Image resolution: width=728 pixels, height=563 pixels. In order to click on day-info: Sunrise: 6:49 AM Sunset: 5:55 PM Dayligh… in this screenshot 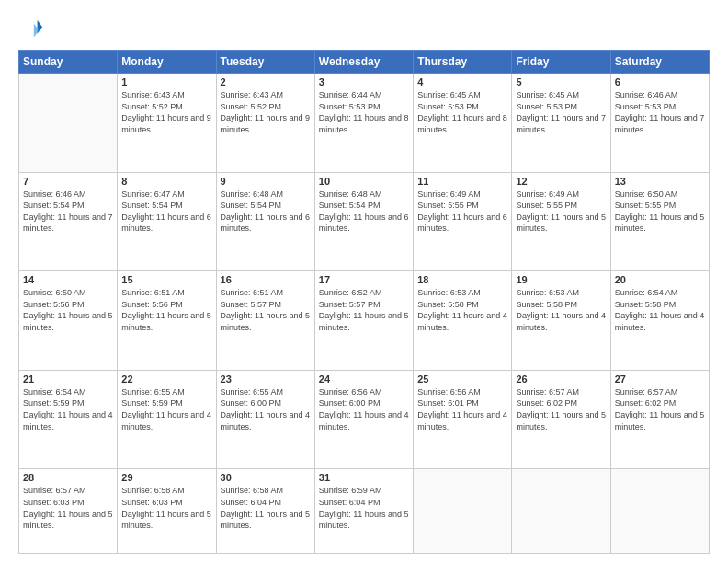, I will do `click(561, 212)`.